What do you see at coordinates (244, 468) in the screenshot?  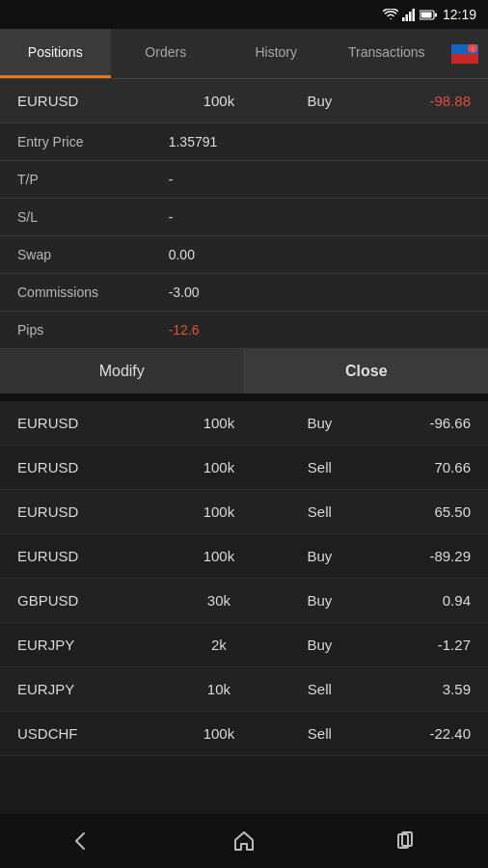 I see `position-list-row: EURUSD 100k Sell 70.66` at bounding box center [244, 468].